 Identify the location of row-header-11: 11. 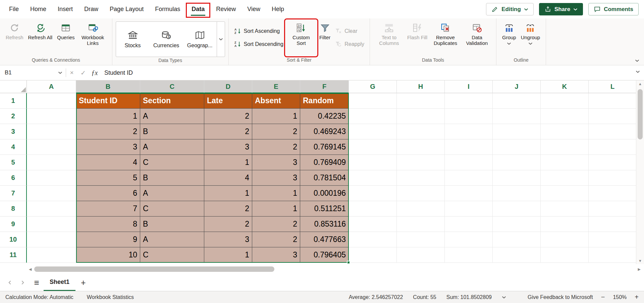
(13, 255).